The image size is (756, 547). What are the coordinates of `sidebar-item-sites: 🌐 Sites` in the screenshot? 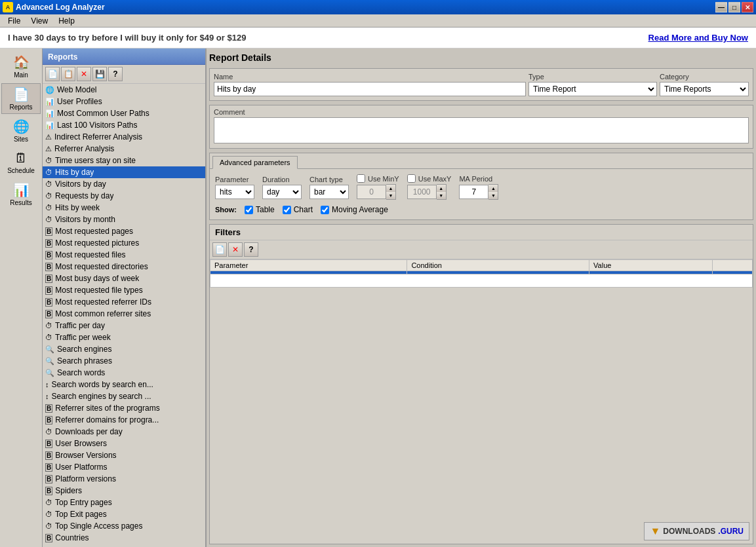 It's located at (21, 131).